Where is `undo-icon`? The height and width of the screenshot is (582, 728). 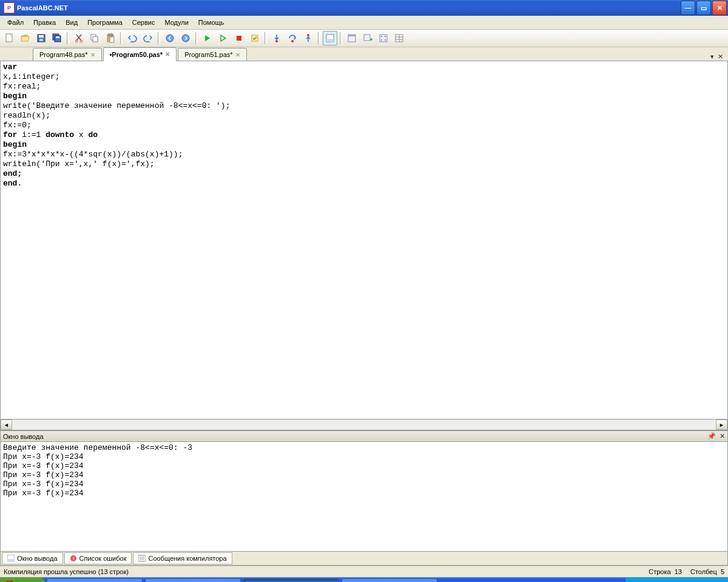
undo-icon is located at coordinates (132, 38).